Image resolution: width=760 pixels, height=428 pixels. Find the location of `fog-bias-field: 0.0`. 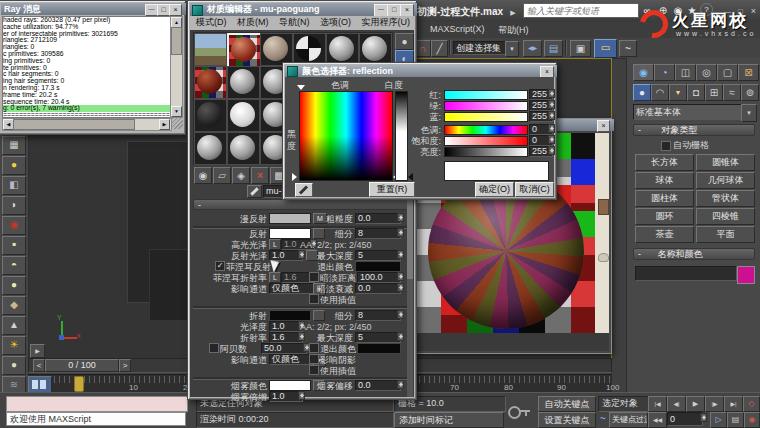

fog-bias-field: 0.0 is located at coordinates (378, 386).